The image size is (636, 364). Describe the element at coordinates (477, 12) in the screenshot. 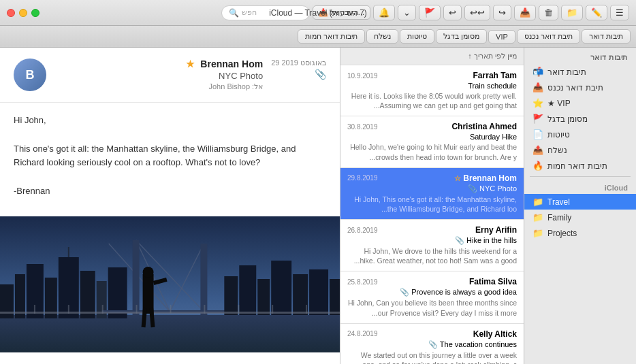

I see `reply-all-button: ↩↩` at that location.